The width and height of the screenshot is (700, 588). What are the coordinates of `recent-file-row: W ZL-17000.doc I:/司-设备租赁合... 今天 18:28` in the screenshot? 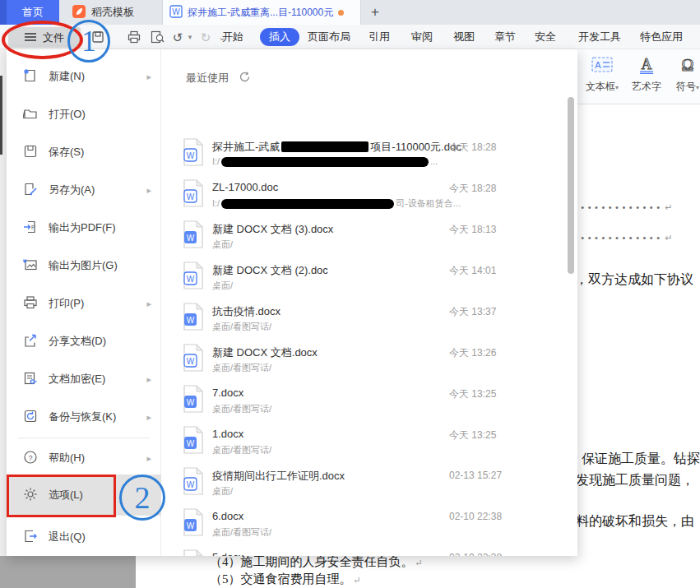 It's located at (369, 199).